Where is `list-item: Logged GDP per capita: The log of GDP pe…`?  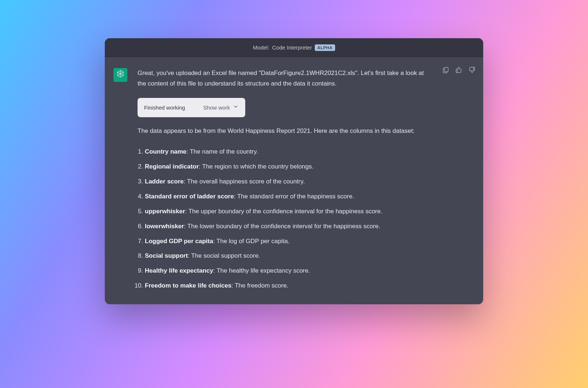 list-item: Logged GDP per capita: The log of GDP pe… is located at coordinates (288, 242).